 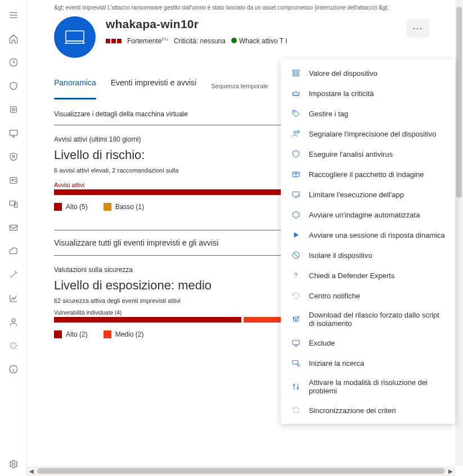 What do you see at coordinates (296, 93) in the screenshot?
I see `crown-icon` at bounding box center [296, 93].